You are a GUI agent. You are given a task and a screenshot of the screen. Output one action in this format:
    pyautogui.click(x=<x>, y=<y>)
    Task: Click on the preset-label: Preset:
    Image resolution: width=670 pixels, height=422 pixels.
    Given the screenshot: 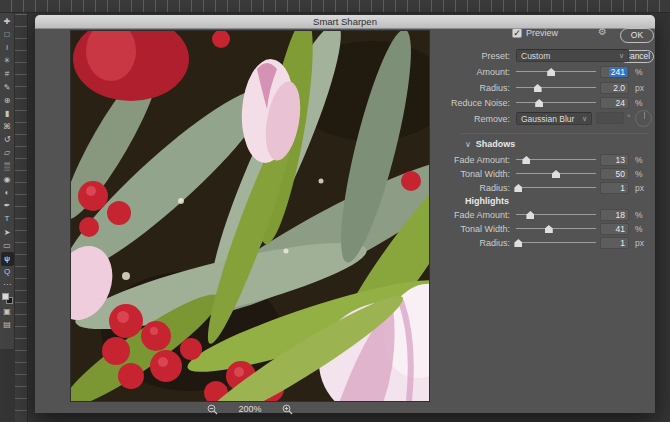 What is the action you would take?
    pyautogui.click(x=496, y=56)
    